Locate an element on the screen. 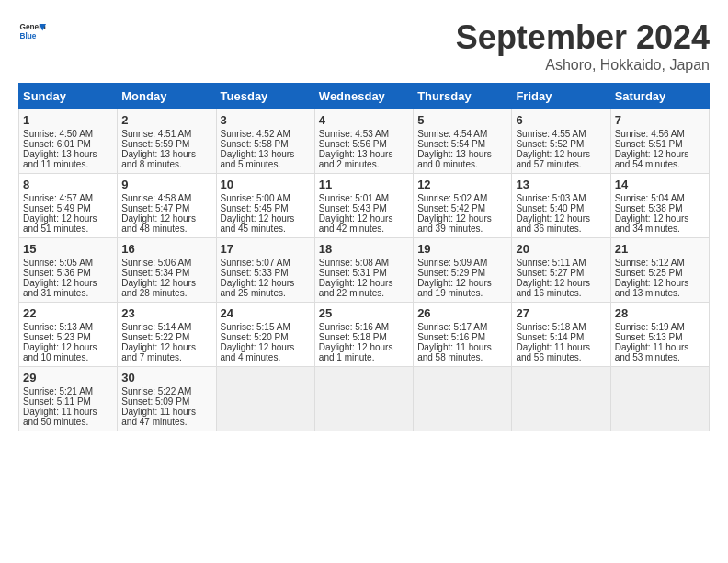  header-cell-saturday: Saturday is located at coordinates (660, 97).